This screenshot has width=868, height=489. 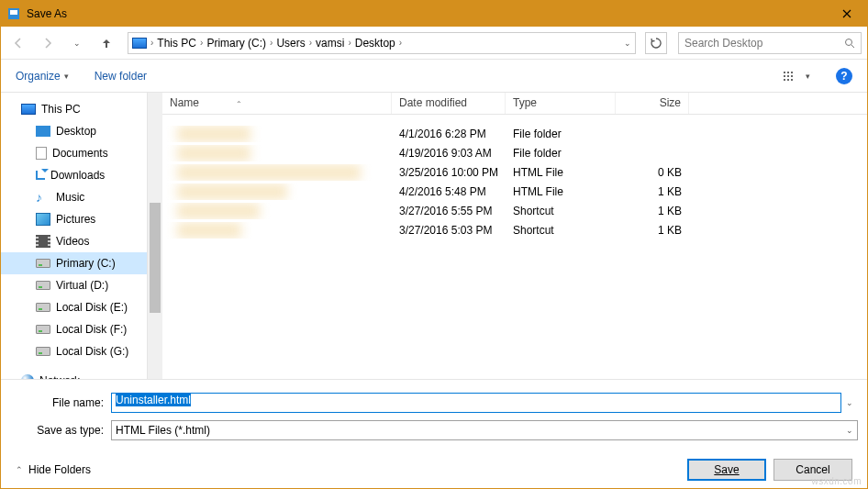 What do you see at coordinates (73, 131) in the screenshot?
I see `tree-desktop: Desktop` at bounding box center [73, 131].